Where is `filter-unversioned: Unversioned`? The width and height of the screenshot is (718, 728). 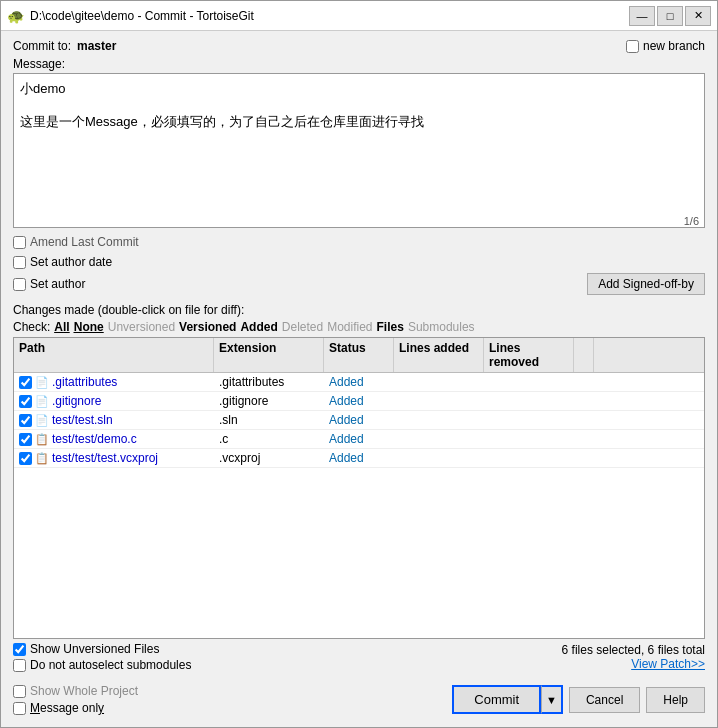
filter-unversioned: Unversioned is located at coordinates (142, 327).